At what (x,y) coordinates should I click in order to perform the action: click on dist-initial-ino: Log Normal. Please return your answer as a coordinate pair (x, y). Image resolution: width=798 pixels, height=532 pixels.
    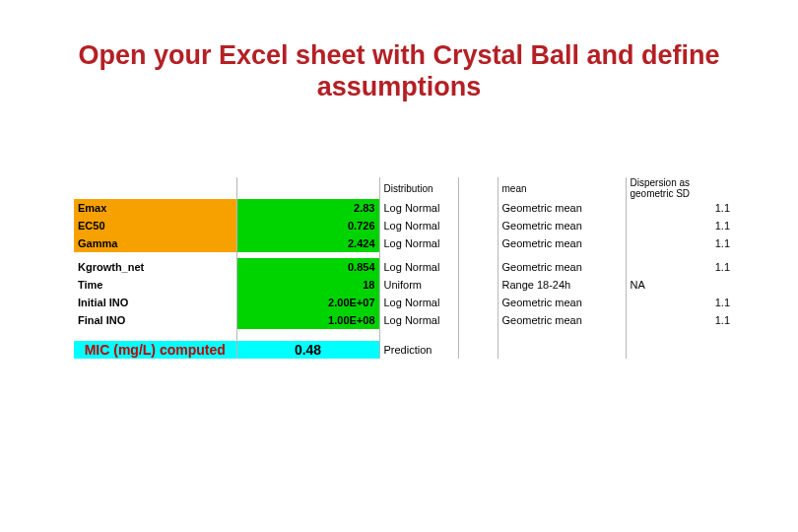
    Looking at the image, I should click on (419, 302).